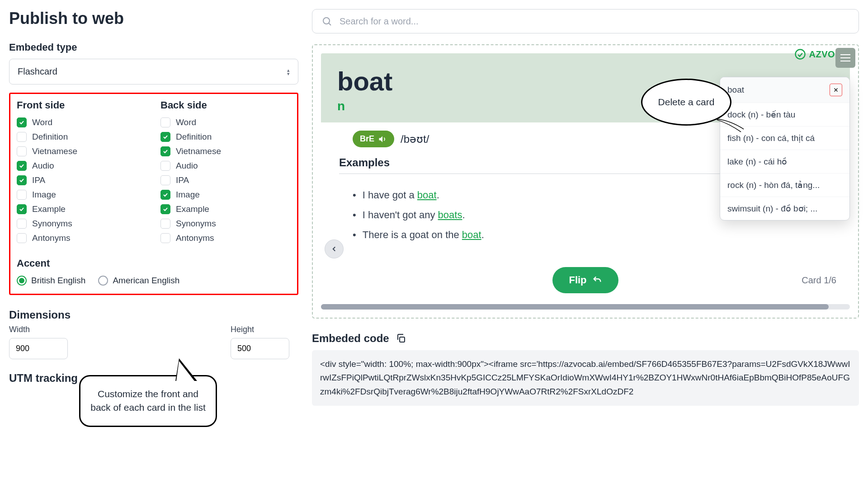 The width and height of the screenshot is (868, 488). Describe the element at coordinates (382, 139) in the screenshot. I see `speaker-icon` at that location.